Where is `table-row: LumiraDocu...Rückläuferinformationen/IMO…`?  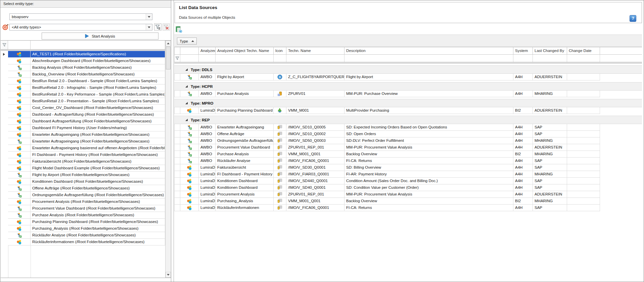
table-row: LumiraDocu...Rückläuferinformationen/IMO… is located at coordinates (387, 208).